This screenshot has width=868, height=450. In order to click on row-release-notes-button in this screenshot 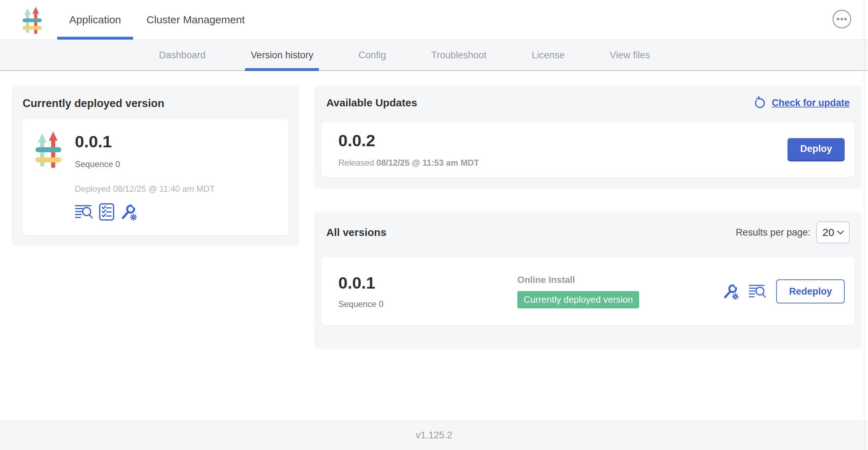, I will do `click(757, 291)`.